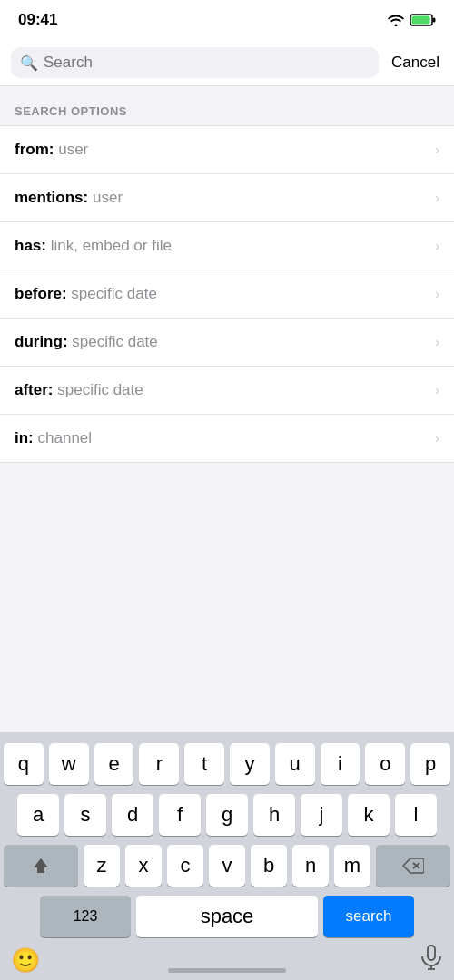  What do you see at coordinates (69, 764) in the screenshot?
I see `key-w: w` at bounding box center [69, 764].